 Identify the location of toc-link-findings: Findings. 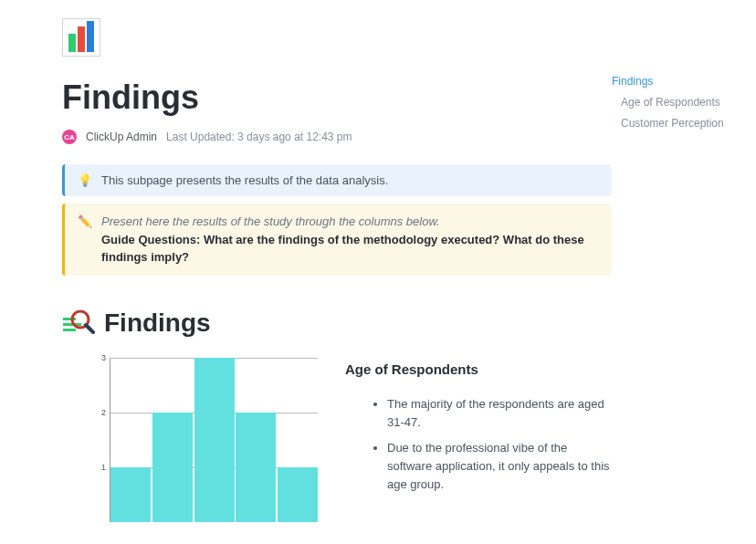
(684, 82).